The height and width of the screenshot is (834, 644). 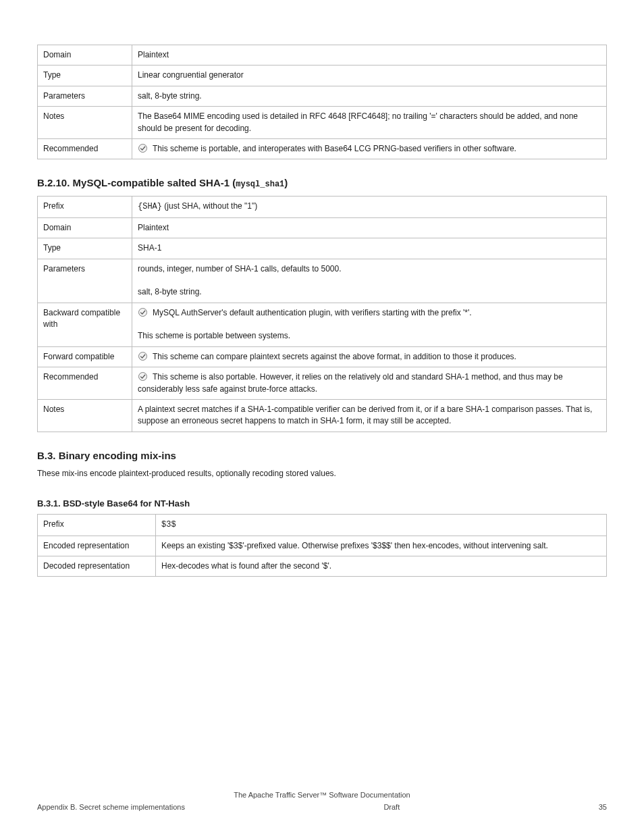 I want to click on table-row: Notes A plaintext secret matches if a SH…, so click(x=323, y=416).